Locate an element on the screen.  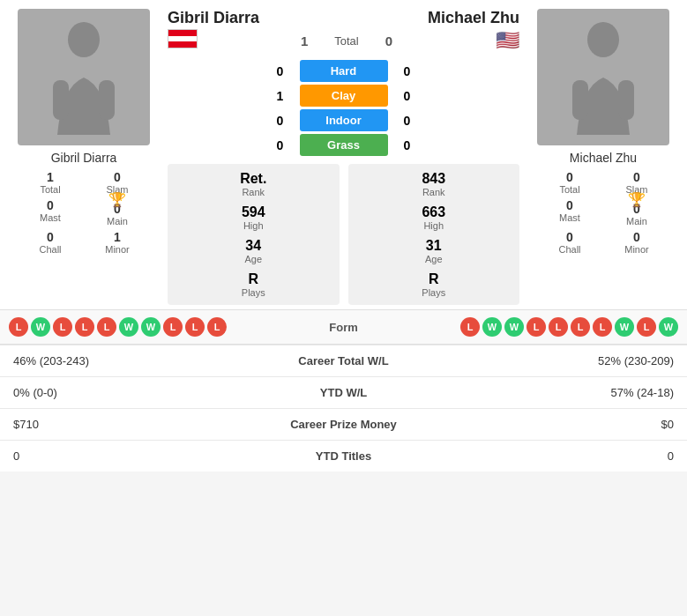
court-row-grass: 0 Grass 0 is located at coordinates (344, 145).